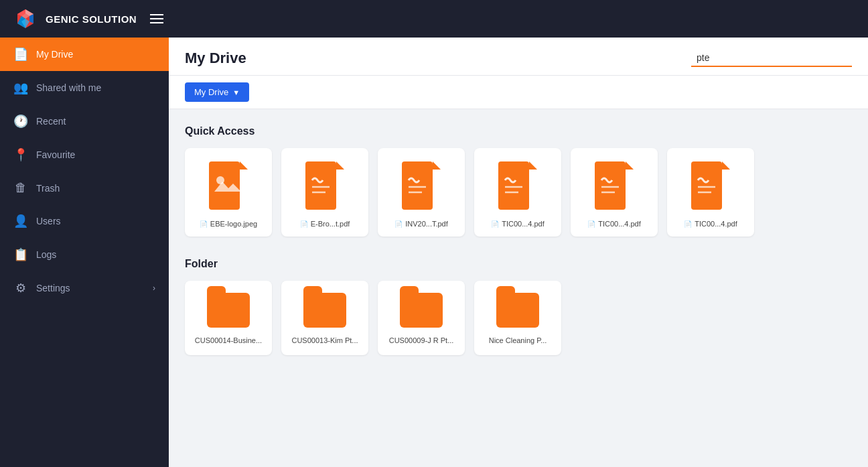  I want to click on main-header: My Drive, so click(518, 56).